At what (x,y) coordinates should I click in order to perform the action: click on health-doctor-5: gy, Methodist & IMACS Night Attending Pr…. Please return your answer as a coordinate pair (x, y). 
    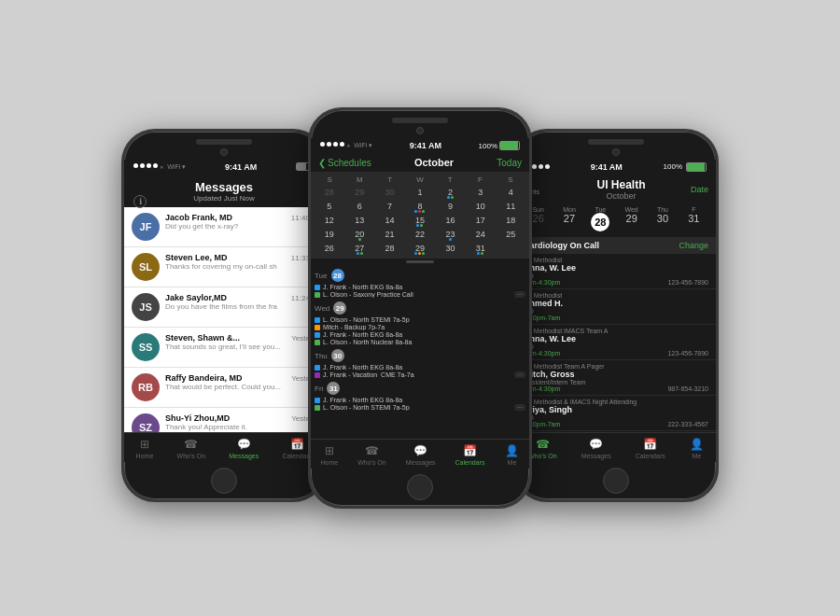
    Looking at the image, I should click on (616, 413).